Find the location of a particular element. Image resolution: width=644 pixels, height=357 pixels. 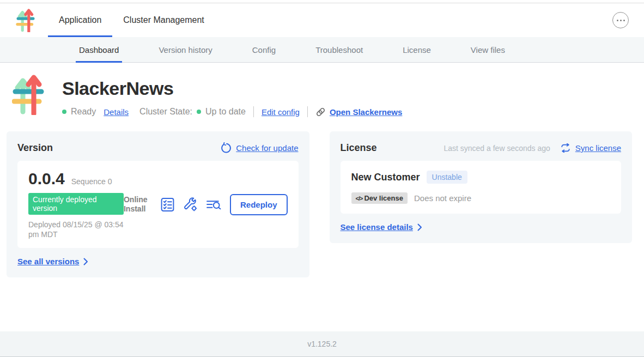

console-version: v1.125.2 is located at coordinates (322, 344).